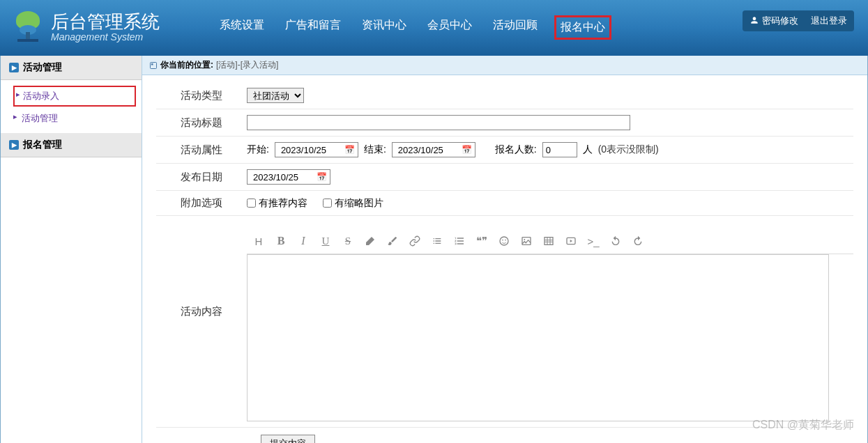  Describe the element at coordinates (277, 203) in the screenshot. I see `checkbox-recommend: 有推荐内容` at that location.